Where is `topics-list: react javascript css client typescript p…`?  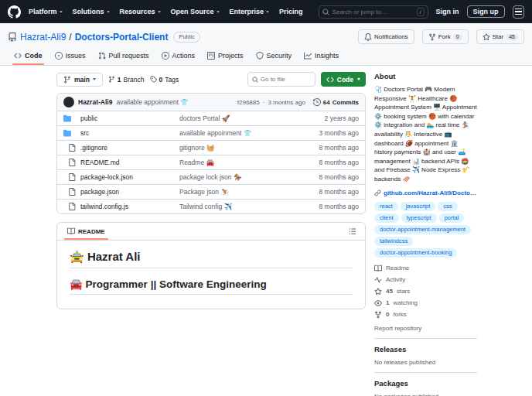
topics-list: react javascript css client typescript p… is located at coordinates (425, 230).